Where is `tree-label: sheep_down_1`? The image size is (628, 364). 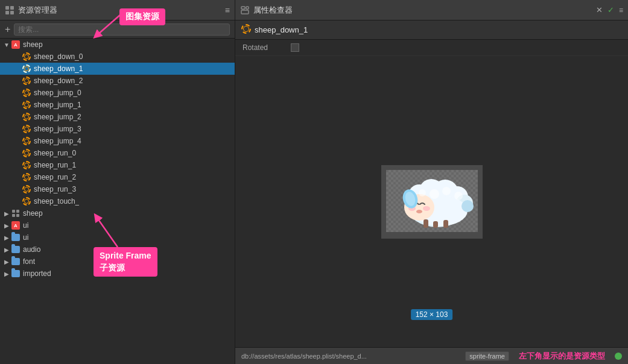 tree-label: sheep_down_1 is located at coordinates (58, 69).